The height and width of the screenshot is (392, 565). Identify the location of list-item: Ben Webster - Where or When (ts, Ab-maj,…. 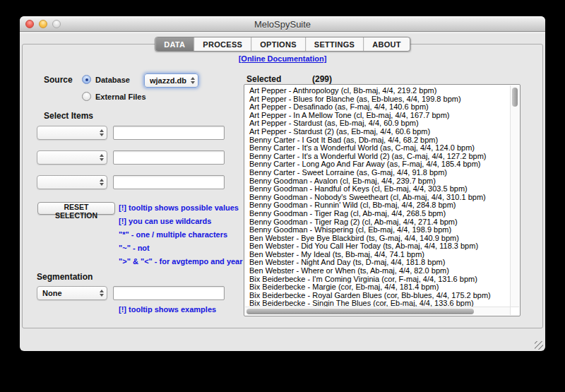
(379, 271).